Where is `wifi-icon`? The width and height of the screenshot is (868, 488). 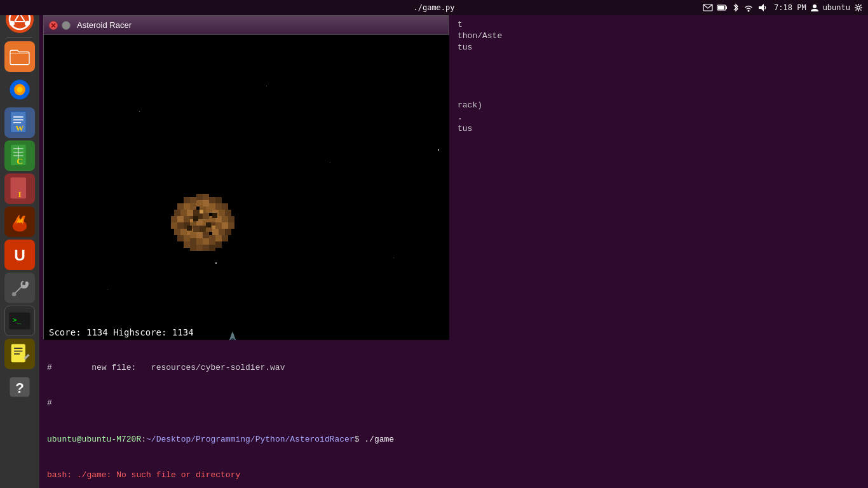
wifi-icon is located at coordinates (749, 8).